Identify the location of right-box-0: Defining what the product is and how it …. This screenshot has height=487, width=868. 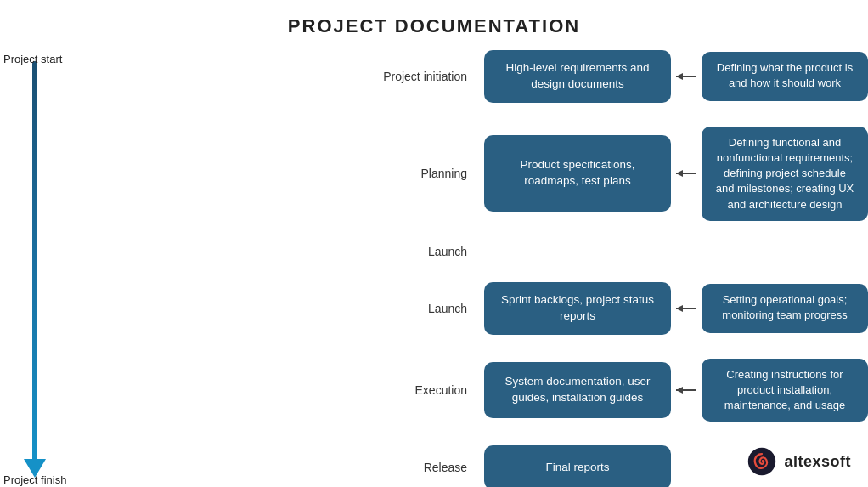
(785, 76).